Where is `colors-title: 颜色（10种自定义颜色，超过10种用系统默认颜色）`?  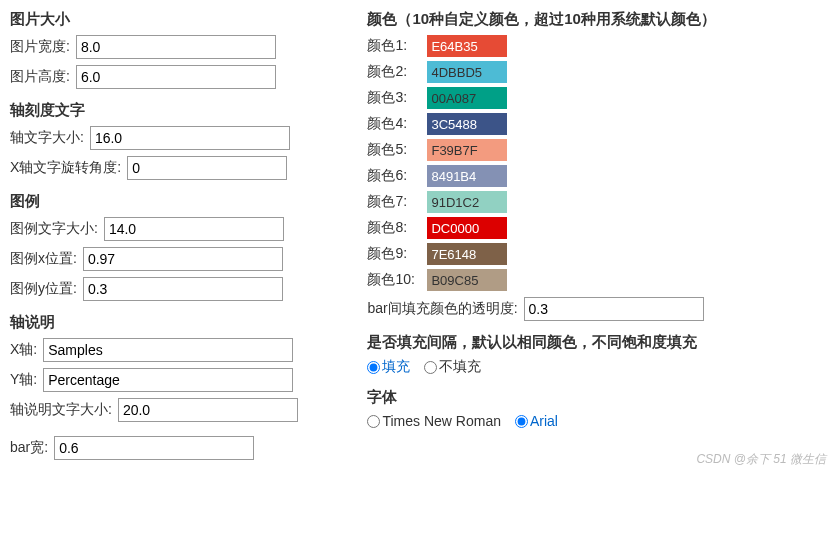
colors-title: 颜色（10种自定义颜色，超过10种用系统默认颜色） is located at coordinates (596, 20).